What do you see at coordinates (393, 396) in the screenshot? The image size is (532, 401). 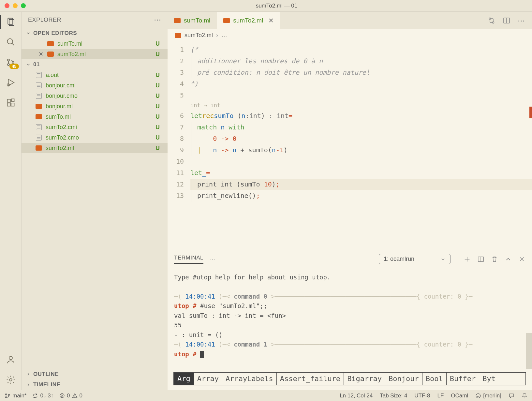 I see `tab-size: Tab Size: 4` at bounding box center [393, 396].